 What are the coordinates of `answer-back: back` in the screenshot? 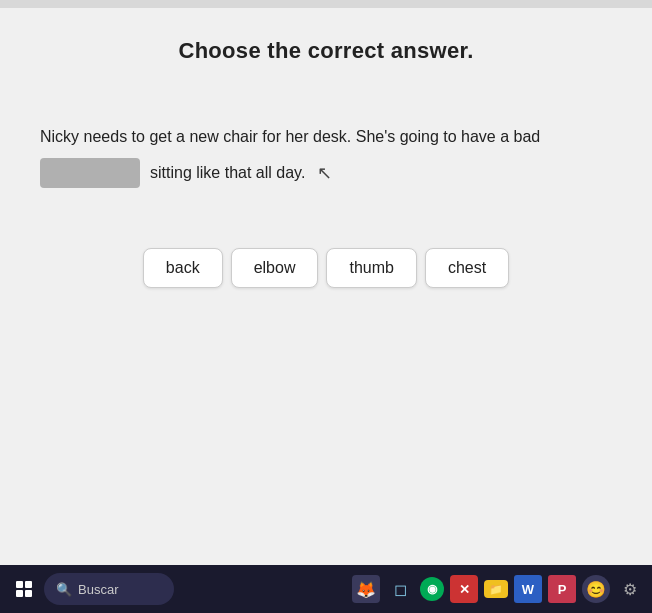 It's located at (183, 268).